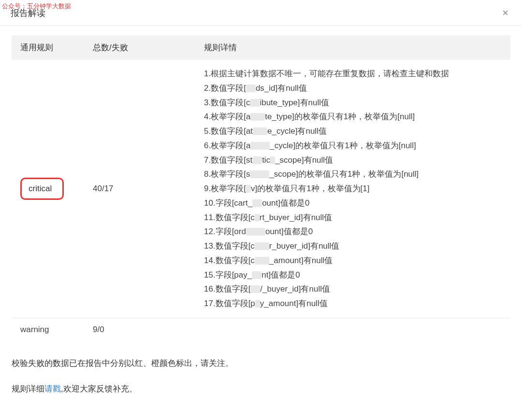 This screenshot has height=420, width=522. What do you see at coordinates (353, 174) in the screenshot?
I see `detail-line: 8.枚举字段[s_scope]的枚举值只有1种，枚举值为[null]` at bounding box center [353, 174].